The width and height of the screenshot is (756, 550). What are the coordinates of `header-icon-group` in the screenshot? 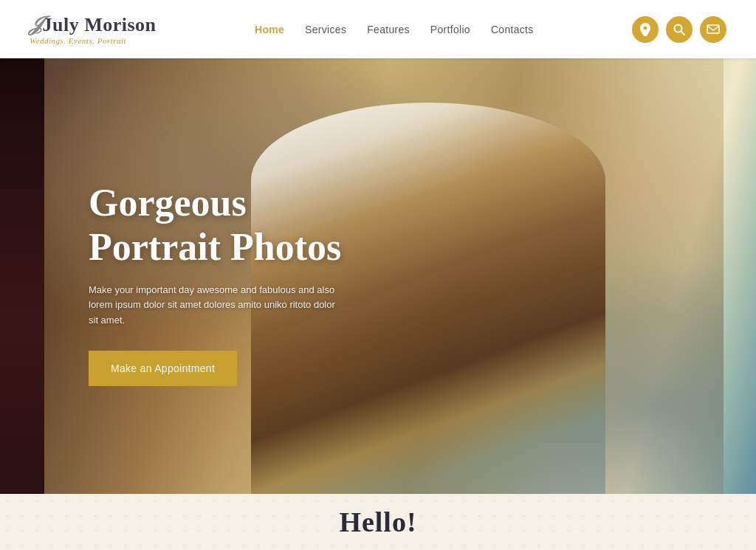 It's located at (679, 30).